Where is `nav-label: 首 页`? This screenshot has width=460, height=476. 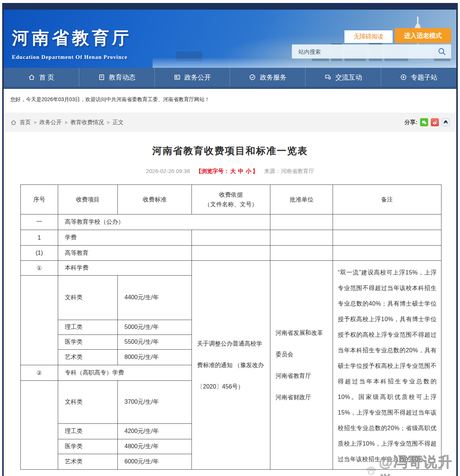
nav-label: 首 页 is located at coordinates (47, 77).